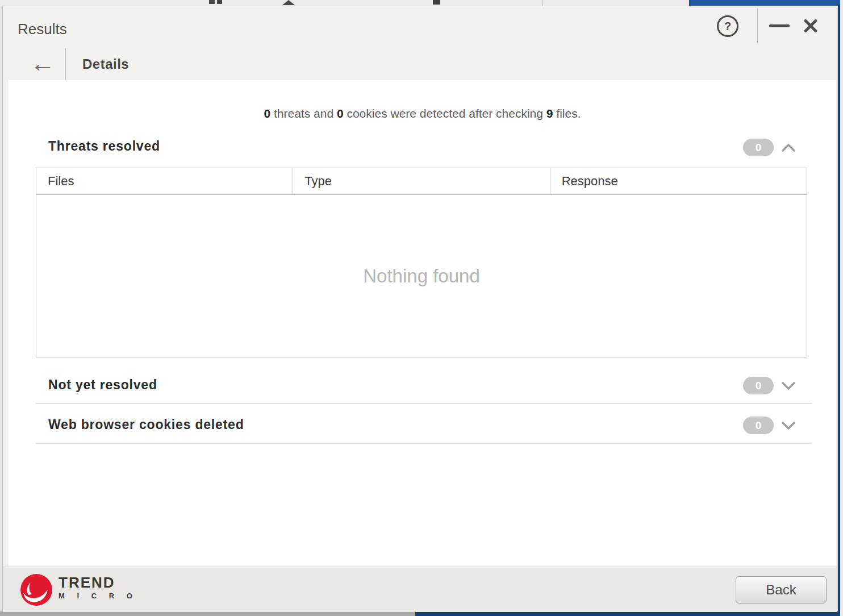 This screenshot has height=616, width=843. I want to click on back-arrow-icon: ←, so click(43, 63).